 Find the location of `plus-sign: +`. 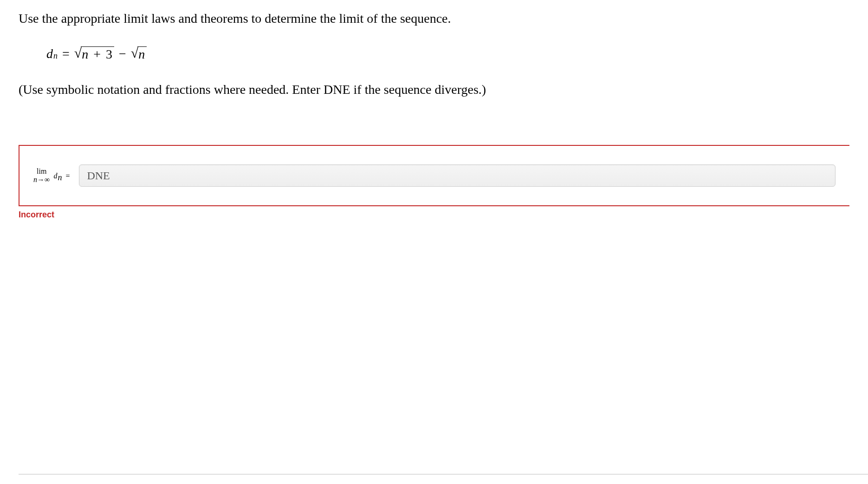

plus-sign: + is located at coordinates (97, 54).